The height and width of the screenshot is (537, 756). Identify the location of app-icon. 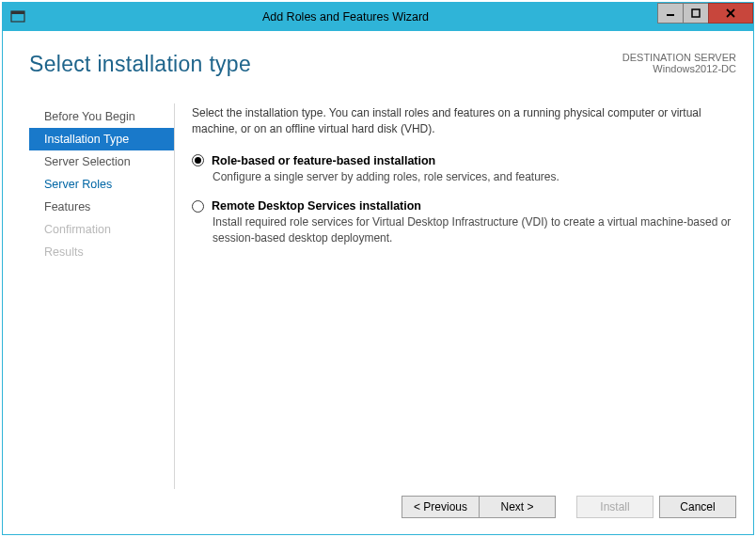
(18, 17).